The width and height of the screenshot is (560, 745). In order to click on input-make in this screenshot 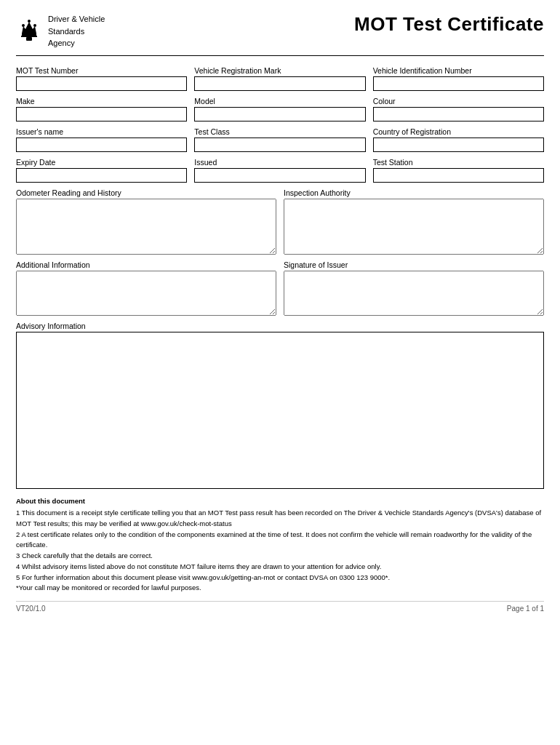, I will do `click(102, 114)`.